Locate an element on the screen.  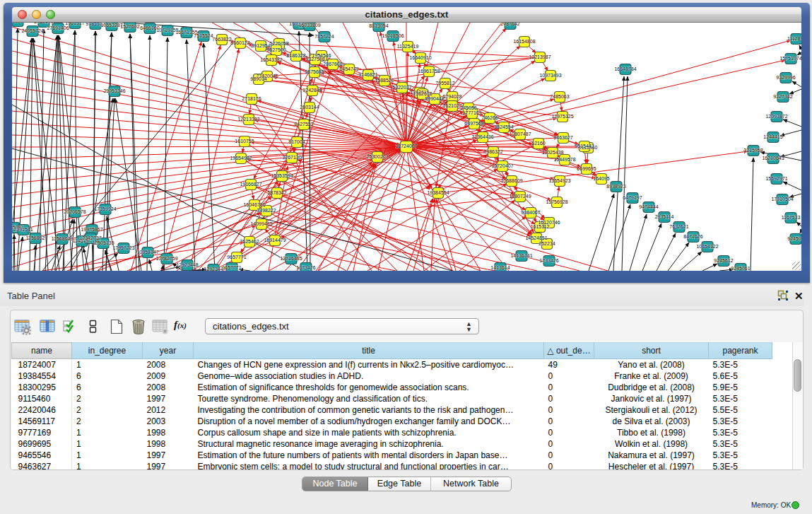
svg-text: 18807249 is located at coordinates (520, 197).